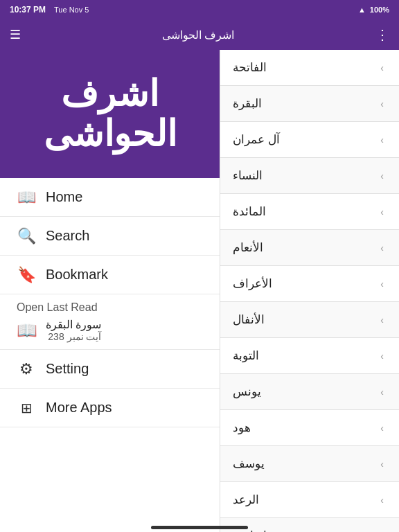  What do you see at coordinates (26, 408) in the screenshot?
I see `more-apps-icon: ⊞` at bounding box center [26, 408].